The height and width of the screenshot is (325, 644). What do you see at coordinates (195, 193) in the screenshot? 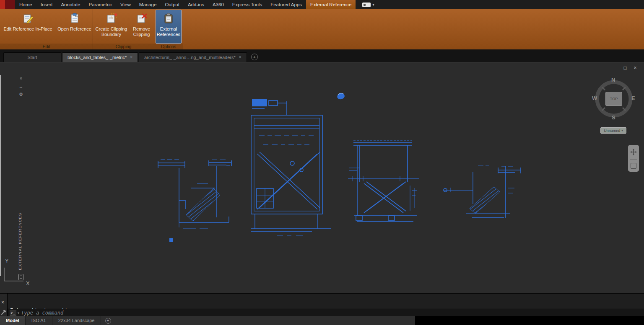
I see `cad-group-left-stair` at bounding box center [195, 193].